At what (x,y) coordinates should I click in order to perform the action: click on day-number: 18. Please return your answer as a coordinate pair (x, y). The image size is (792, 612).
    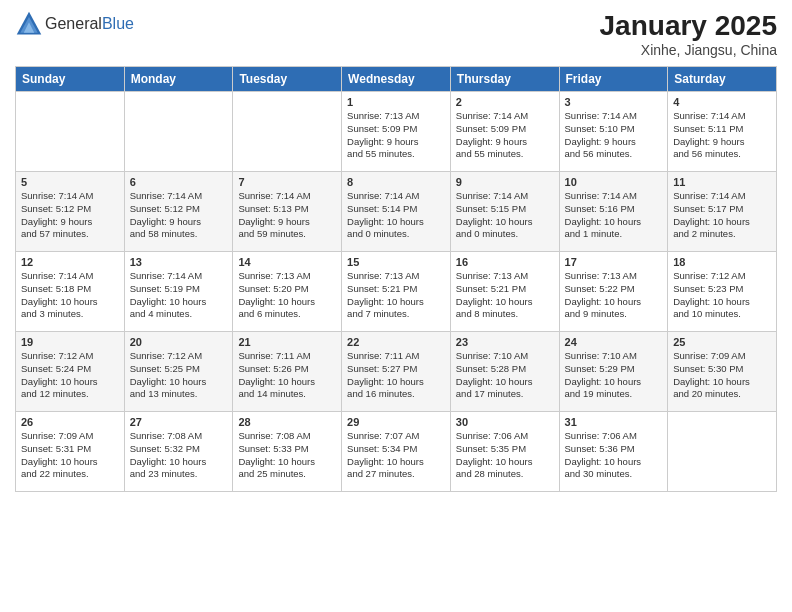
    Looking at the image, I should click on (722, 262).